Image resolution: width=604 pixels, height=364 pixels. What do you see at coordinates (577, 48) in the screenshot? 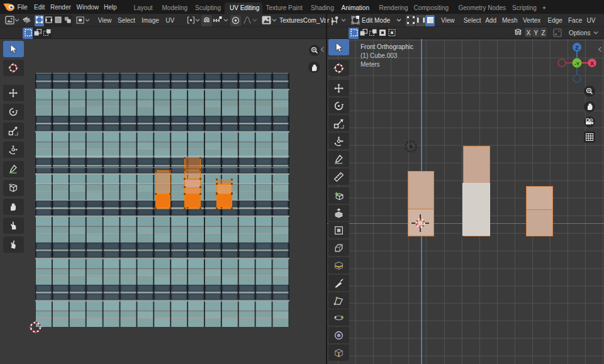
I see `svg-text: Z` at bounding box center [577, 48].